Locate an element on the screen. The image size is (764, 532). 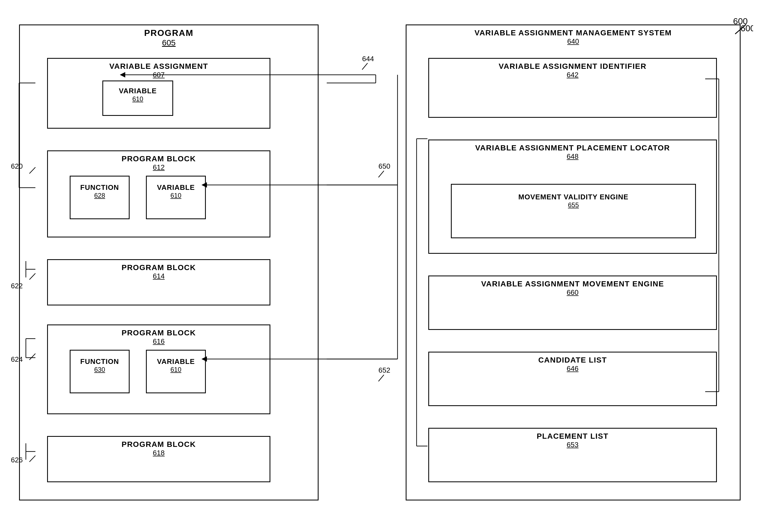
prog-block-618-label: PROGRAM BLOCK 618 is located at coordinates (159, 447).